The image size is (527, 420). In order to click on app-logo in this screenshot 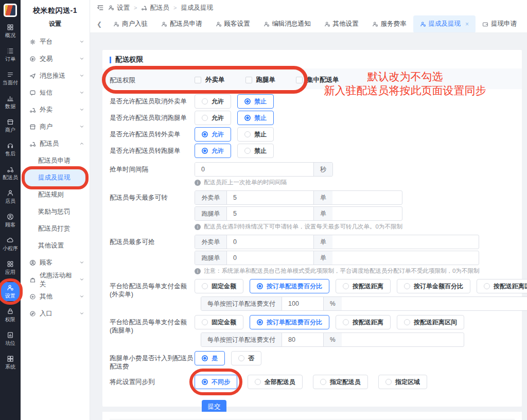, I will do `click(10, 10)`.